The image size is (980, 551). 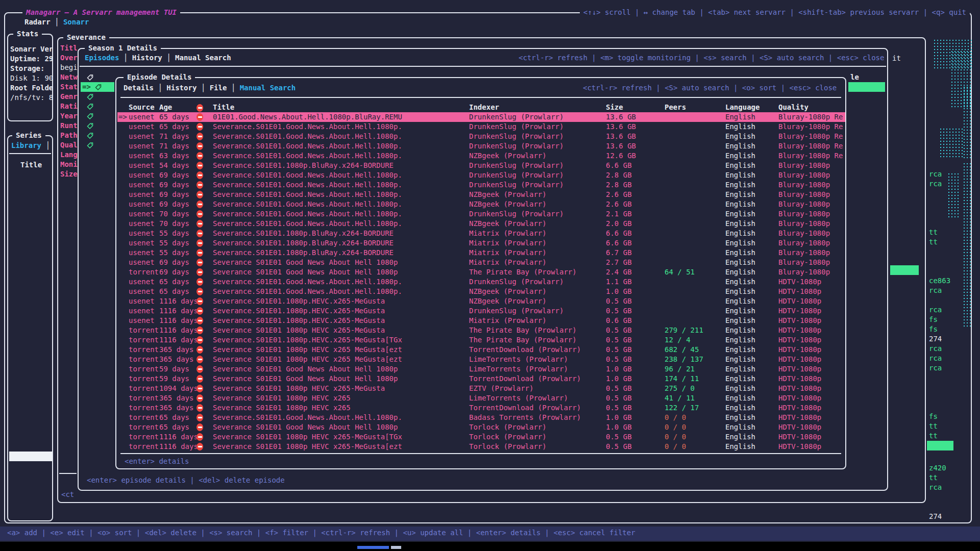 What do you see at coordinates (31, 301) in the screenshot?
I see `series-list-item: Tsunami` at bounding box center [31, 301].